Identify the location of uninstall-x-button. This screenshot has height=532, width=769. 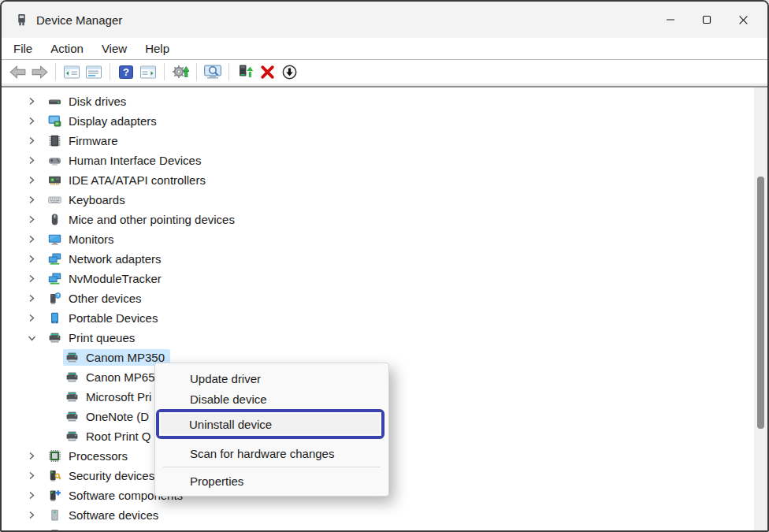
(267, 72).